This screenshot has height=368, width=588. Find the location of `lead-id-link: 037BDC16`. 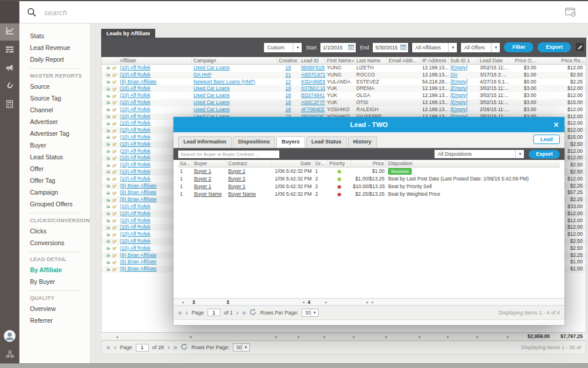

lead-id-link: 037BDC16 is located at coordinates (312, 89).